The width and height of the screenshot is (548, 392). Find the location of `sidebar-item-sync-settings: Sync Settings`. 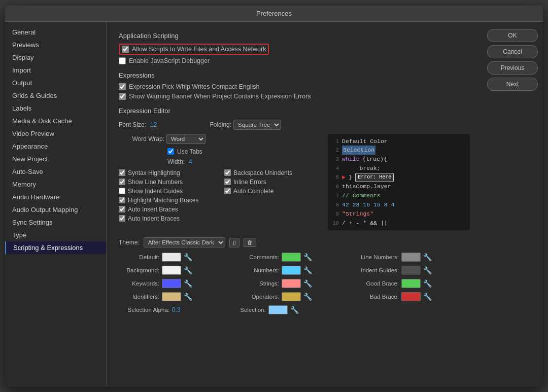

sidebar-item-sync-settings: Sync Settings is located at coordinates (56, 222).